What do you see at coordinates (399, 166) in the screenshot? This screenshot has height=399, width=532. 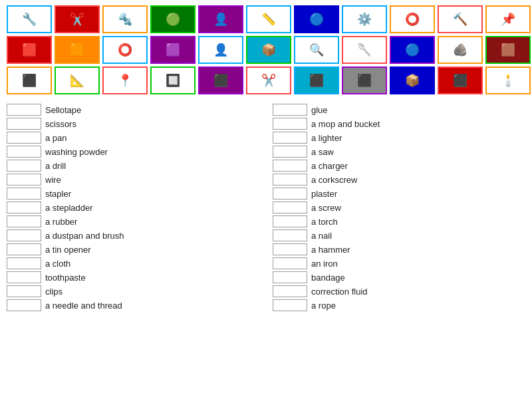 I see `list-item: a charger` at bounding box center [399, 166].